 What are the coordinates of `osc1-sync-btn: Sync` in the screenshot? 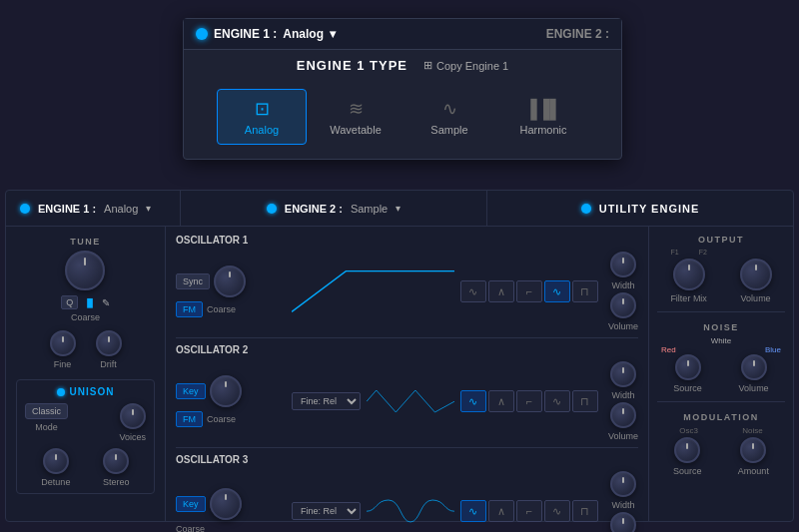 It's located at (193, 281).